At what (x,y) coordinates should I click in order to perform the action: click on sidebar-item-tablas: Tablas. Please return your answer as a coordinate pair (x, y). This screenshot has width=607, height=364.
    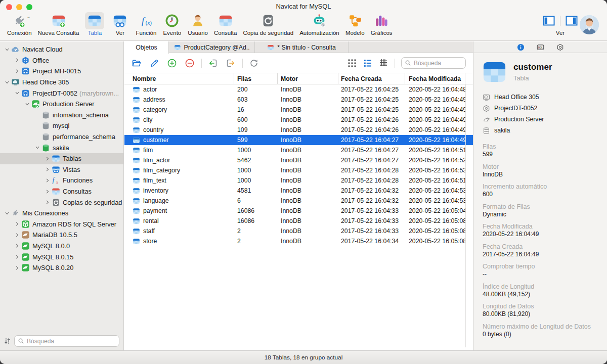
    Looking at the image, I should click on (62, 159).